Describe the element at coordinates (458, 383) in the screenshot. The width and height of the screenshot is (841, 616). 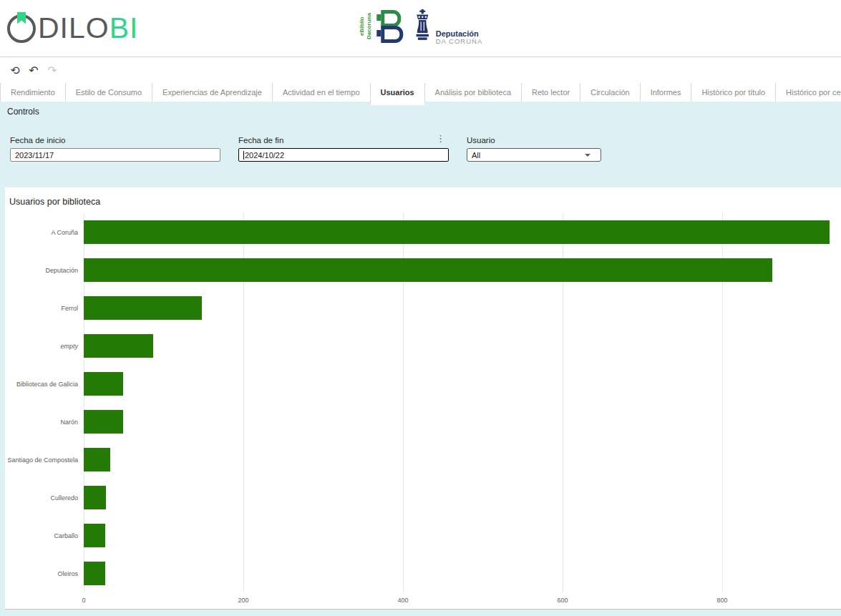
I see `bar-row-bibliotecas-de-galicia: Bibliotecas de Galicia` at that location.